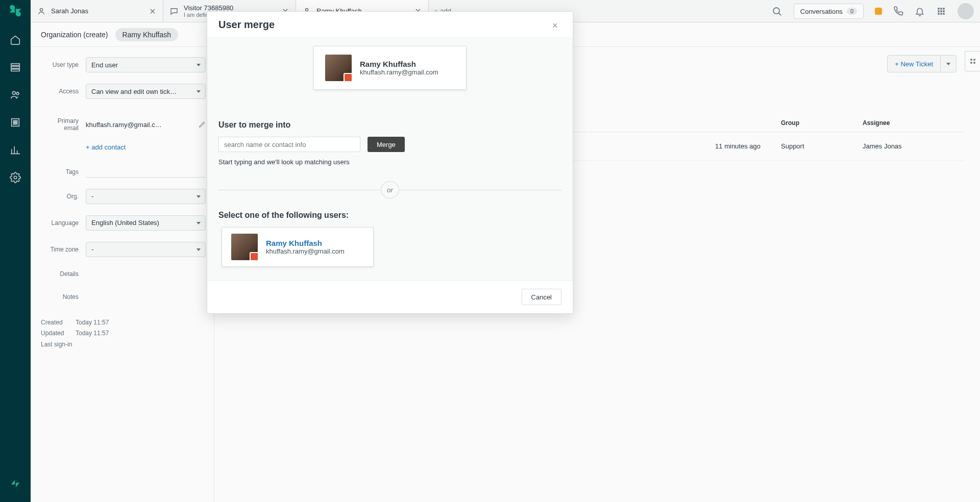 The width and height of the screenshot is (980, 502). I want to click on divider-or: or, so click(390, 190).